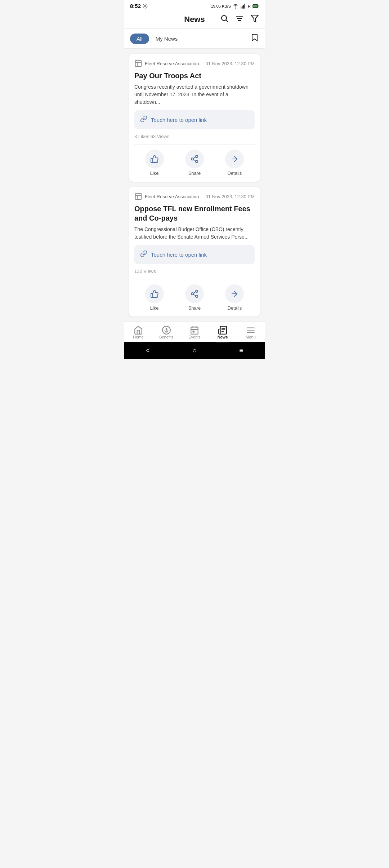 The image size is (389, 868). Describe the element at coordinates (140, 39) in the screenshot. I see `tab-all: All` at that location.